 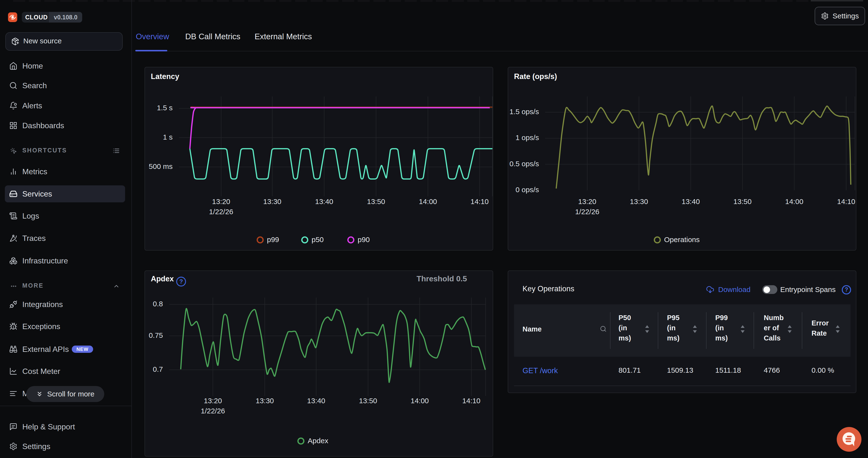 What do you see at coordinates (364, 239) in the screenshot?
I see `svg-text: p90` at bounding box center [364, 239].